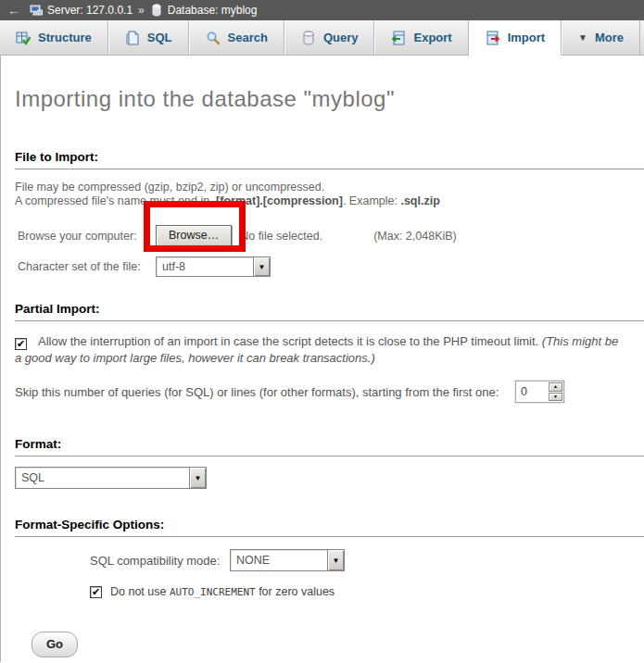 This screenshot has width=644, height=663. Describe the element at coordinates (205, 267) in the screenshot. I see `charset-value: utf-8` at that location.